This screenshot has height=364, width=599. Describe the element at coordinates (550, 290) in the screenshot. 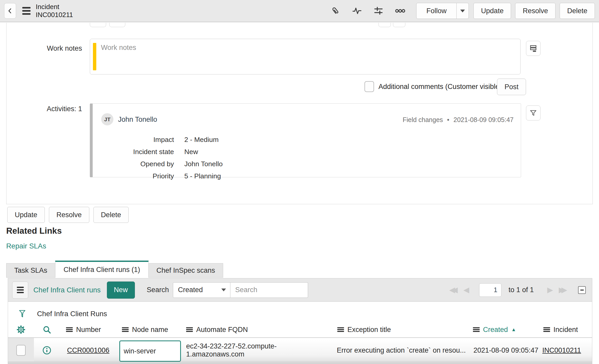

I see `next-page-button: ▶` at that location.